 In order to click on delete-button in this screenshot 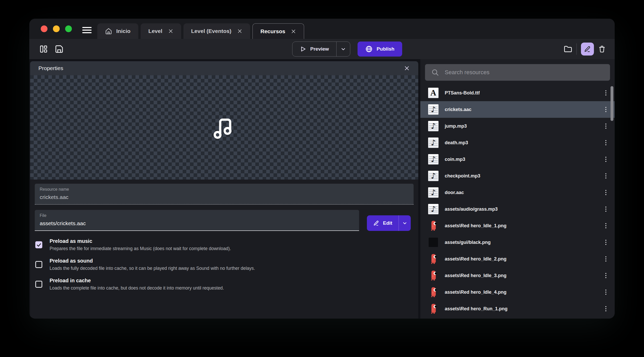, I will do `click(602, 49)`.